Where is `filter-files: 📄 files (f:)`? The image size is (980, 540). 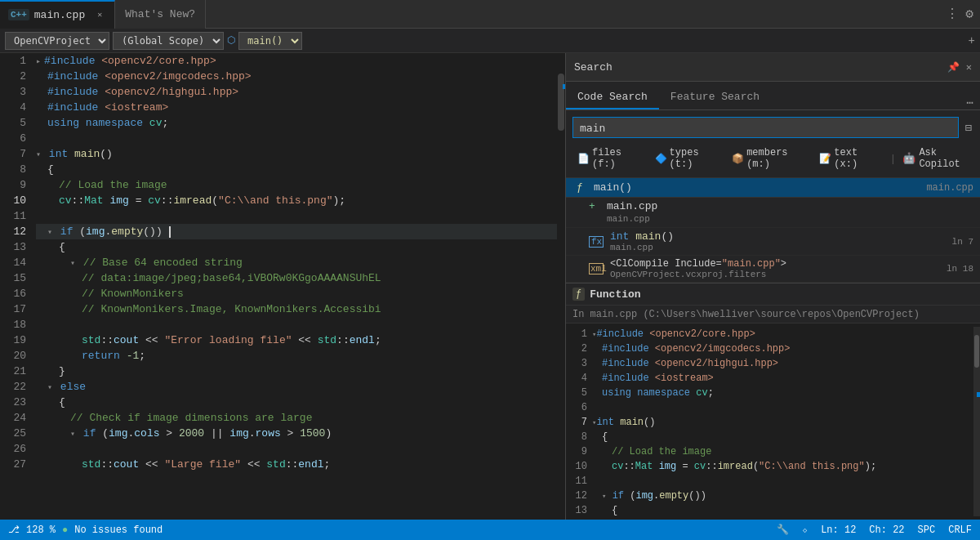
filter-files: 📄 files (f:) is located at coordinates (609, 158).